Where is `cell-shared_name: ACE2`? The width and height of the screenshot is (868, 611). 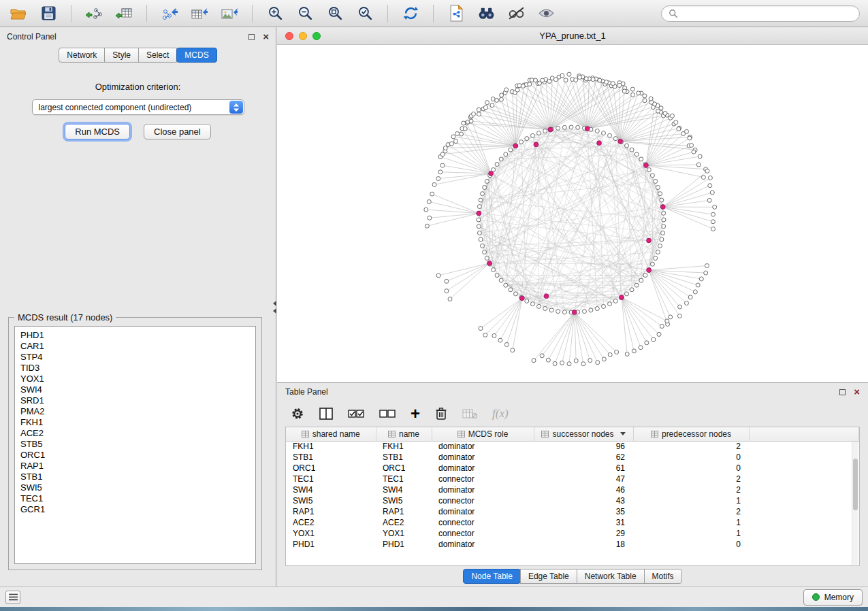
cell-shared_name: ACE2 is located at coordinates (331, 523).